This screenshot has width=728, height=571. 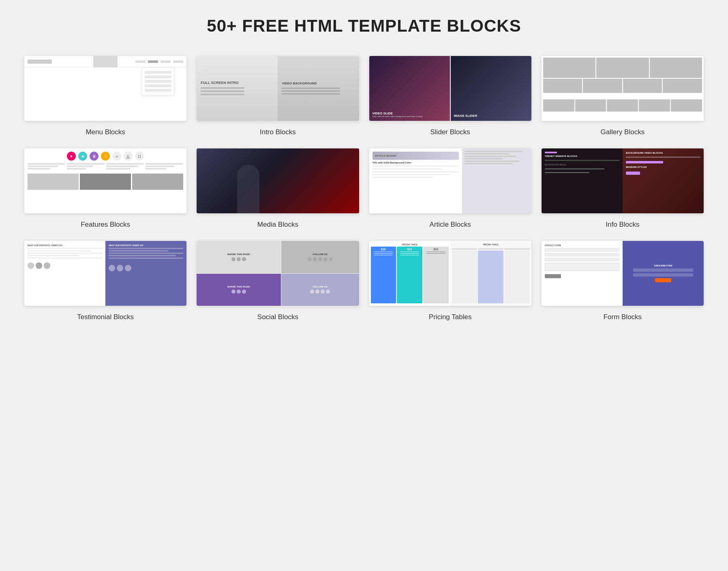 What do you see at coordinates (663, 273) in the screenshot?
I see `form-right: SUBSCRIBE FORM` at bounding box center [663, 273].